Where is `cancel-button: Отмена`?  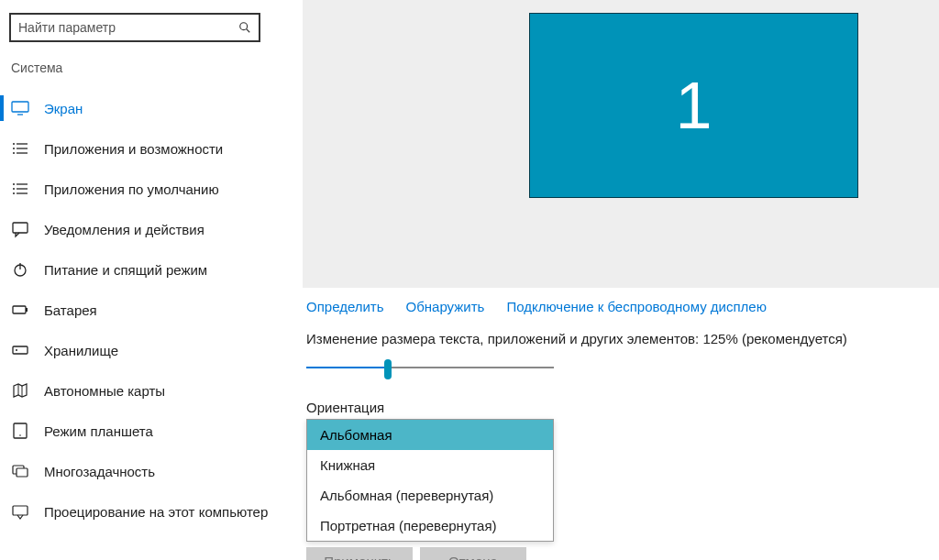
cancel-button: Отмена is located at coordinates (473, 554).